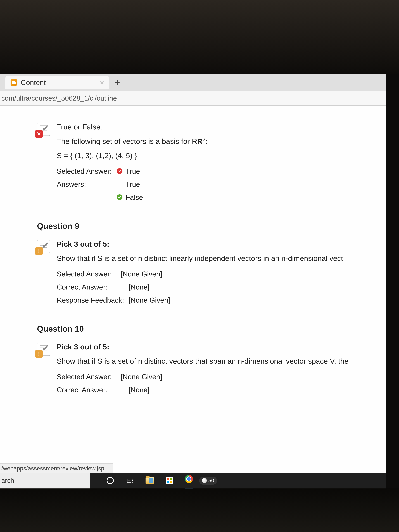 The height and width of the screenshot is (532, 399). Describe the element at coordinates (135, 287) in the screenshot. I see `q9-correct-value: [None]` at that location.